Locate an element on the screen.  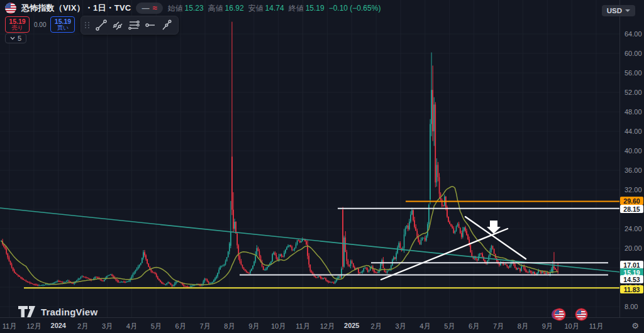
series-toggle-pill: — ≈ is located at coordinates (149, 8).